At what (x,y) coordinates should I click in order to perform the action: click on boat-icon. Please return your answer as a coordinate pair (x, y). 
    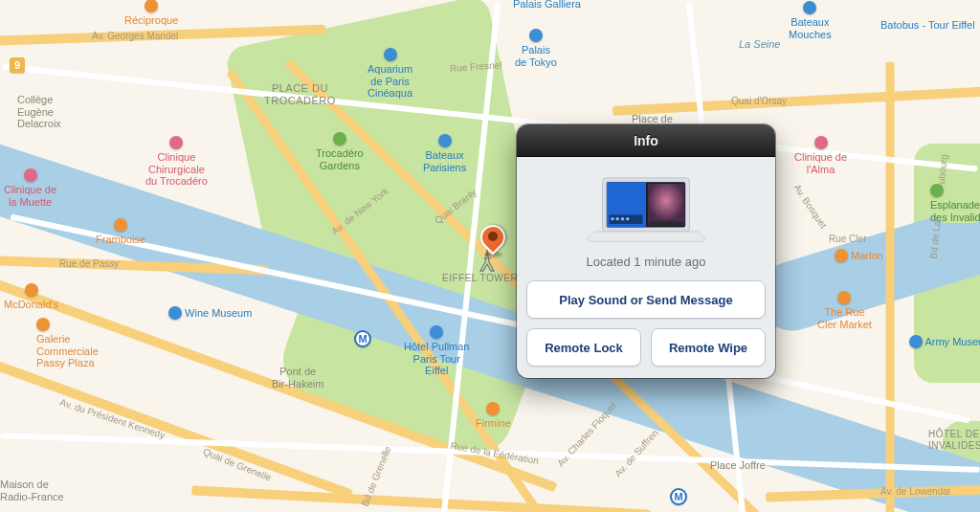
    Looking at the image, I should click on (810, 8).